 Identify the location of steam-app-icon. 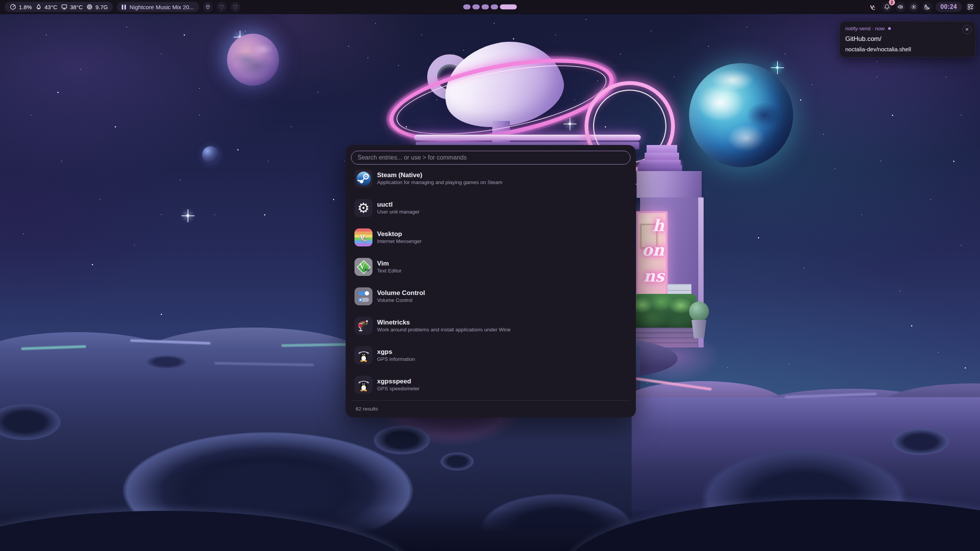
(364, 178).